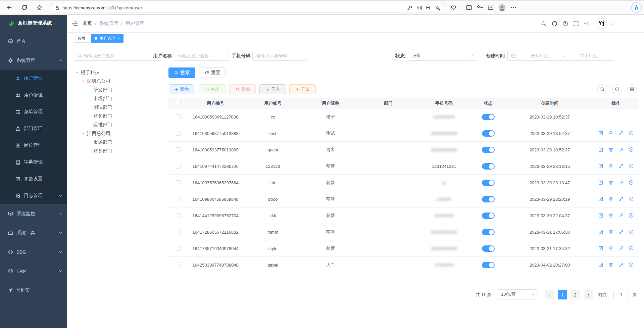 The width and height of the screenshot is (644, 328). What do you see at coordinates (34, 214) in the screenshot?
I see `sidebar-item-系统监控: 系统监控` at bounding box center [34, 214].